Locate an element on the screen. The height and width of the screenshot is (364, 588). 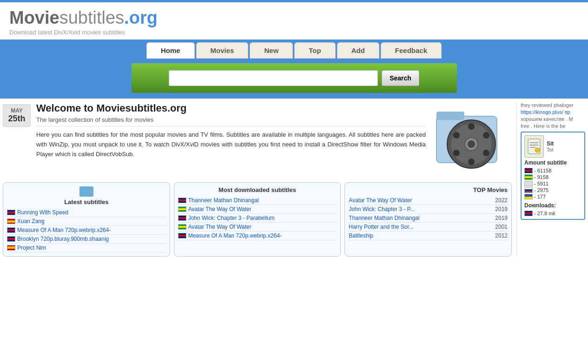
sidebar-stats-box: Sit Tot Amount subtitle - 61158 - 9158 -… is located at coordinates (553, 176).